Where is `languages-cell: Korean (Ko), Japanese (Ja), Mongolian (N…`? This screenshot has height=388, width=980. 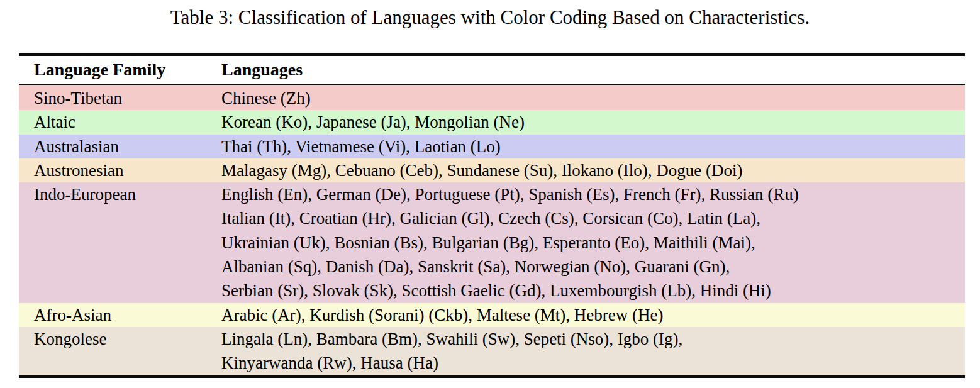
languages-cell: Korean (Ko), Japanese (Ja), Mongolian (N… is located at coordinates (593, 122).